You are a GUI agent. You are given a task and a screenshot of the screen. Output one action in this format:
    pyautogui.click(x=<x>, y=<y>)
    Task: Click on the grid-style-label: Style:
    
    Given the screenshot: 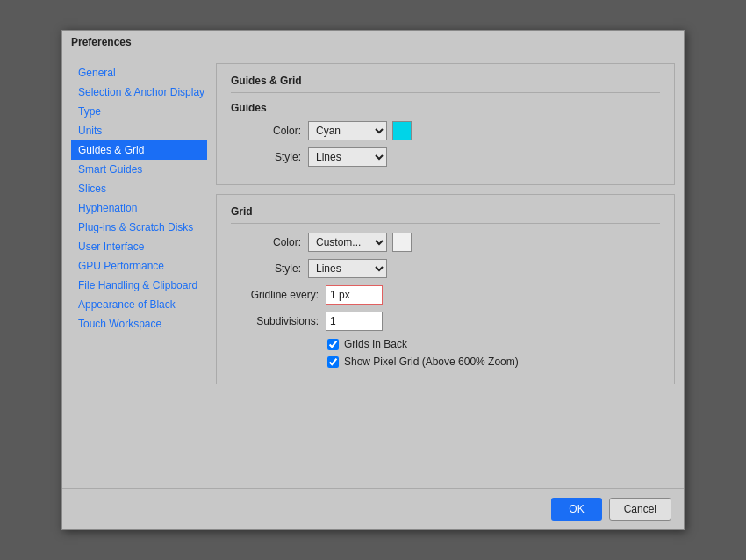 What is the action you would take?
    pyautogui.click(x=266, y=269)
    